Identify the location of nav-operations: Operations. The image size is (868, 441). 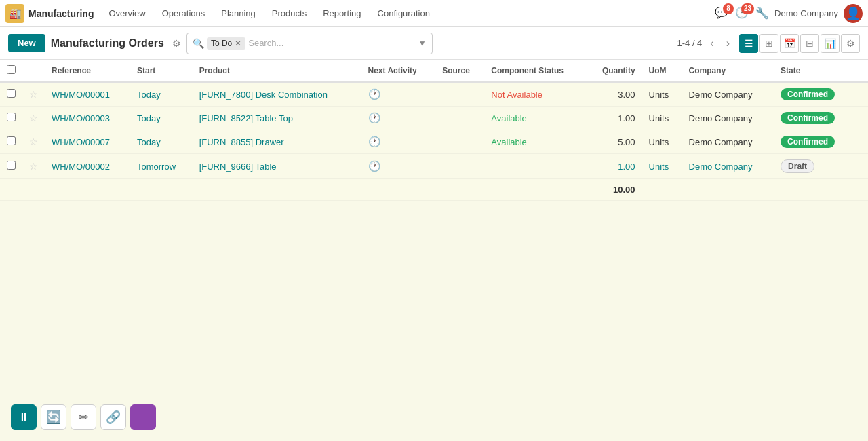
(184, 14).